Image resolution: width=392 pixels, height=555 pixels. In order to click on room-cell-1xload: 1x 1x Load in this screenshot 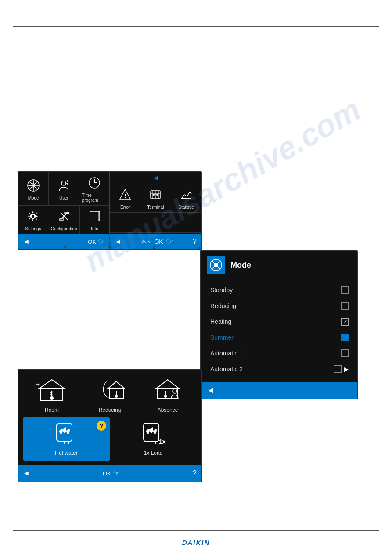, I will do `click(153, 439)`.